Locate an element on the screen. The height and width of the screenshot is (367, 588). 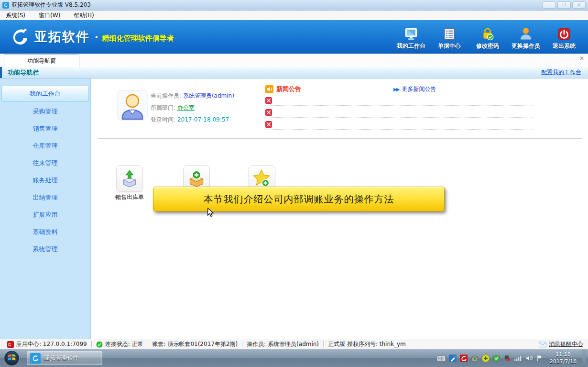
app-center-logo-icon is located at coordinates (11, 345).